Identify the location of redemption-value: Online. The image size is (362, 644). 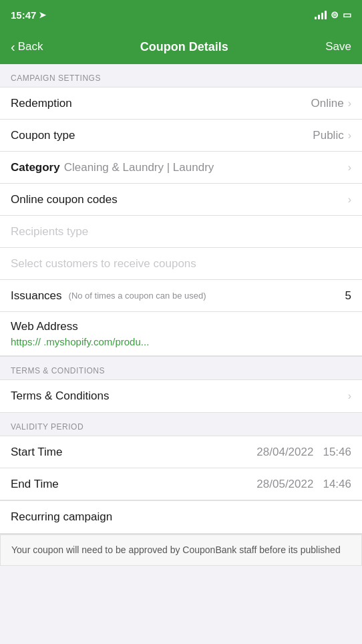
(327, 104).